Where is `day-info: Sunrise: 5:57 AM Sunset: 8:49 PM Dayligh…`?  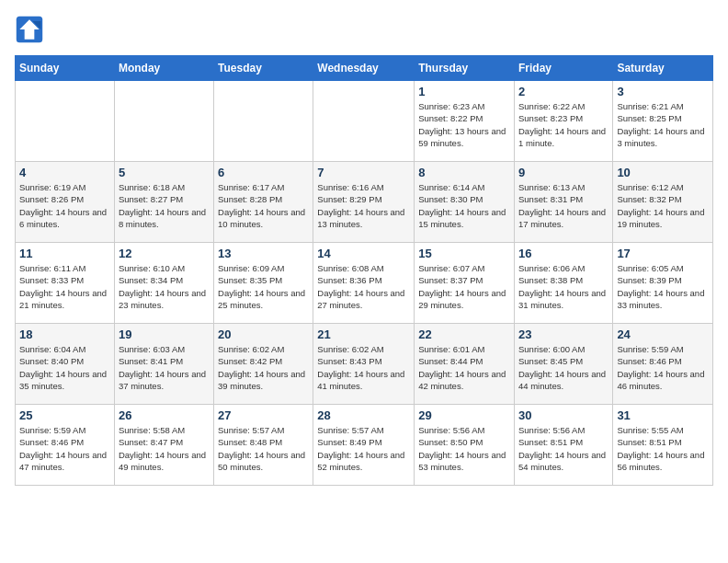 day-info: Sunrise: 5:57 AM Sunset: 8:49 PM Dayligh… is located at coordinates (364, 449).